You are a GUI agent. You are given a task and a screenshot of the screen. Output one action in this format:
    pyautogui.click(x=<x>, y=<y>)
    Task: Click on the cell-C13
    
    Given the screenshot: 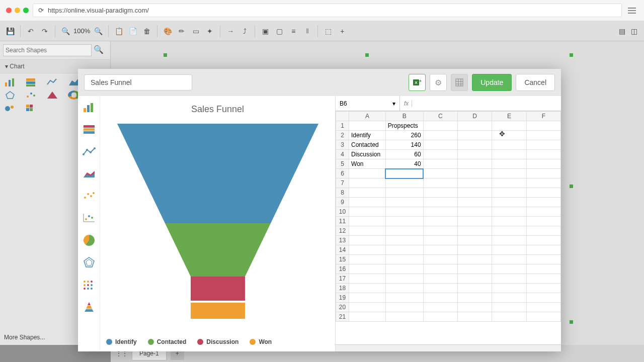 What is the action you would take?
    pyautogui.click(x=440, y=240)
    